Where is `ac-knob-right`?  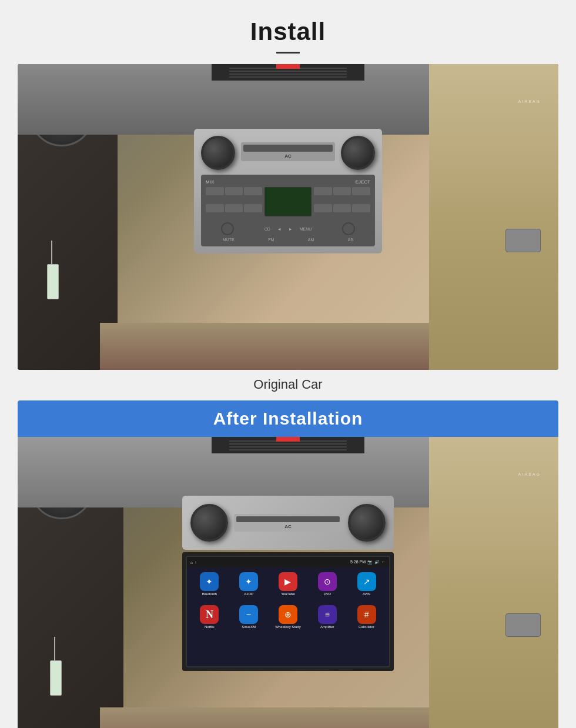
ac-knob-right is located at coordinates (358, 153).